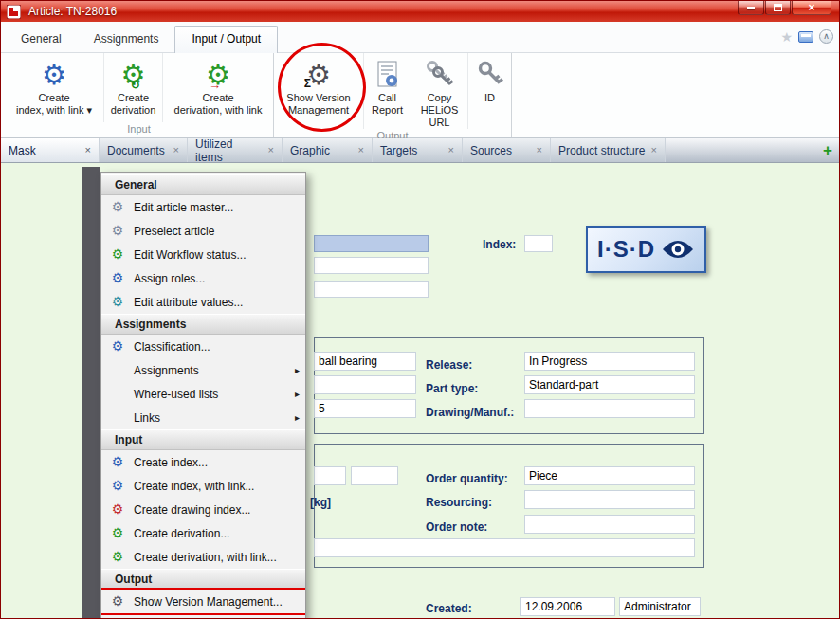  What do you see at coordinates (203, 557) in the screenshot?
I see `menu-item-create-derivation-with-link: ⚙ Create derivation, with link...` at bounding box center [203, 557].